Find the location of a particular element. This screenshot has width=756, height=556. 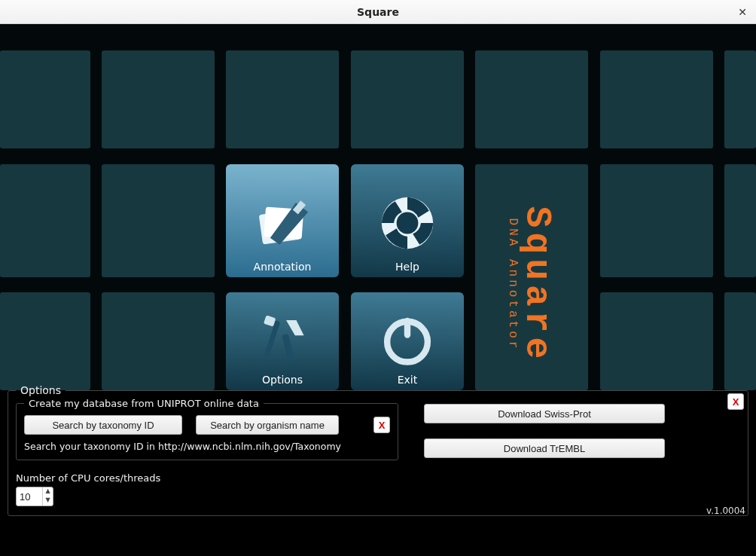

annotation-icon is located at coordinates (282, 223).